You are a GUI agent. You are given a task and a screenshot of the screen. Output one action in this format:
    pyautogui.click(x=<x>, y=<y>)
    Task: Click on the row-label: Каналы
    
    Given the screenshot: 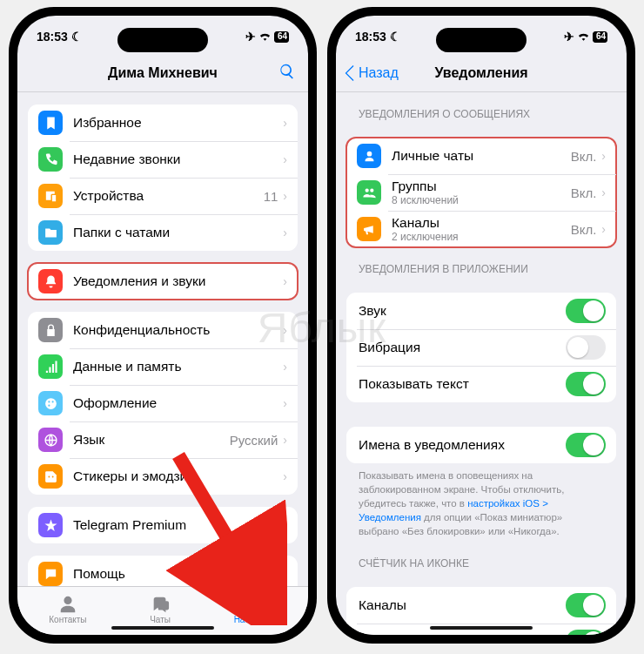 What is the action you would take?
    pyautogui.click(x=457, y=605)
    